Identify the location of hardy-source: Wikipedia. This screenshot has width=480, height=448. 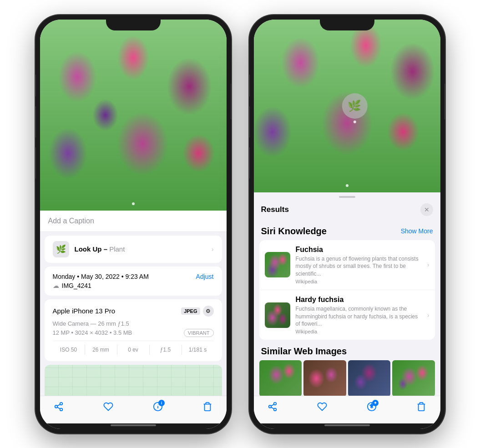
(359, 332).